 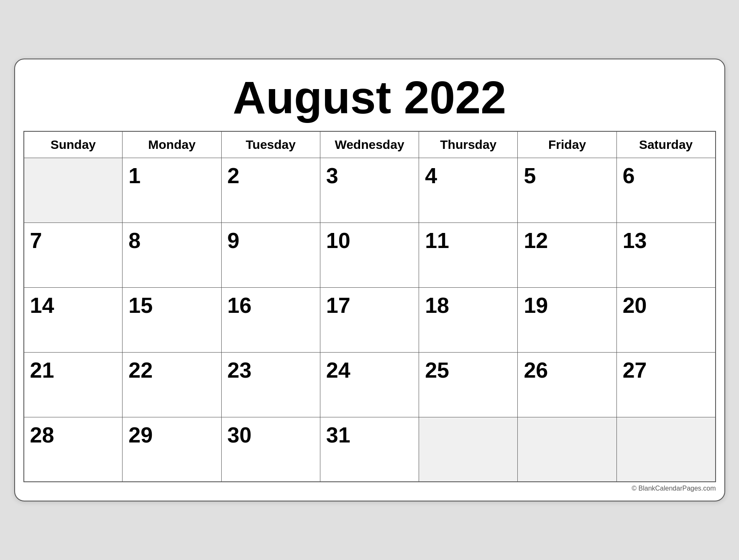 I want to click on watermark: © BlankCalendarPages.com, so click(x=370, y=487).